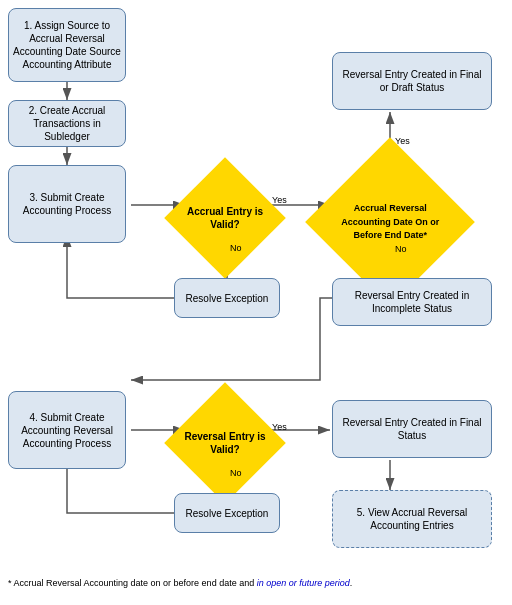 Image resolution: width=512 pixels, height=605 pixels. Describe the element at coordinates (227, 298) in the screenshot. I see `box-resolve-1: Resolve Exception` at that location.